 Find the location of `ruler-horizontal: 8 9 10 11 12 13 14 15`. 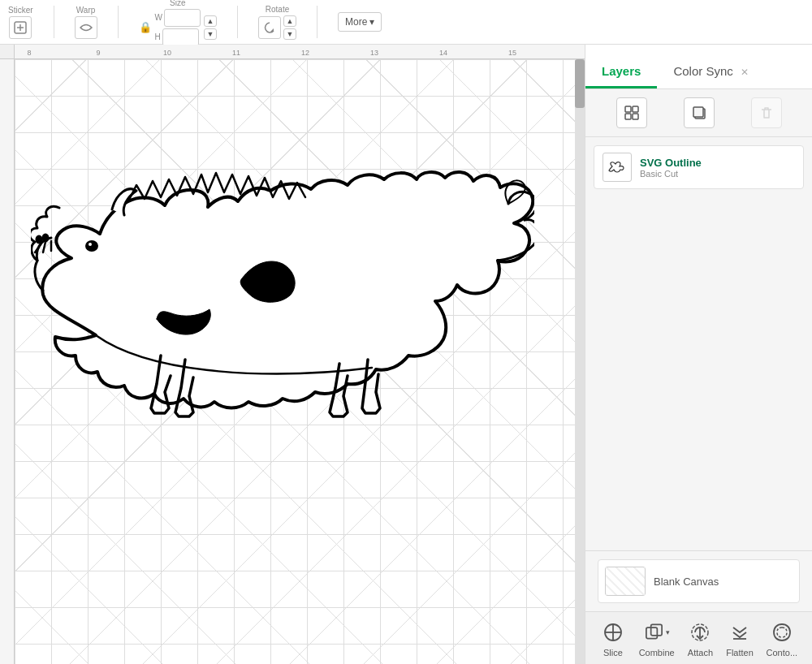

ruler-horizontal: 8 9 10 11 12 13 14 15 is located at coordinates (292, 52).